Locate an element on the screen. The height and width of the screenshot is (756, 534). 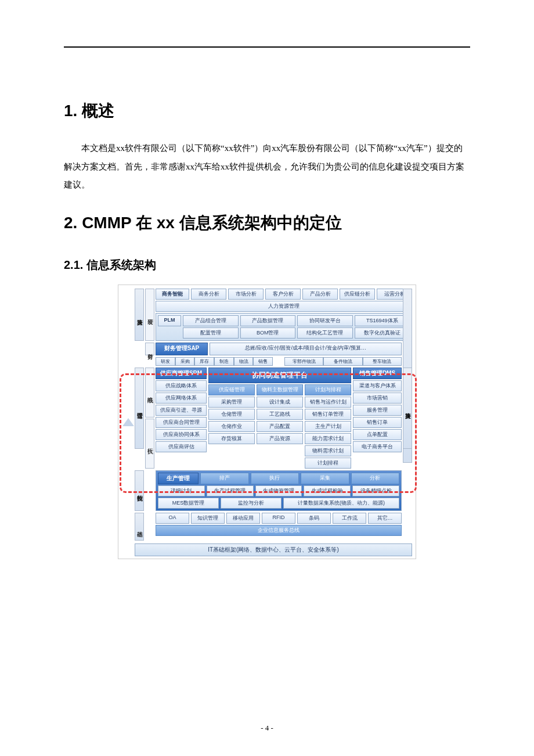
srm-item: 供应商评估 is located at coordinates (181, 447).